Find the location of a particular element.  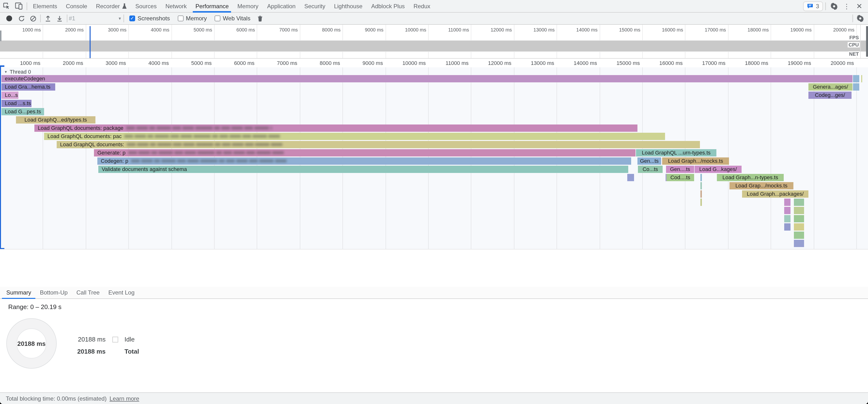

tab-lighthouse: Lighthouse is located at coordinates (348, 6).